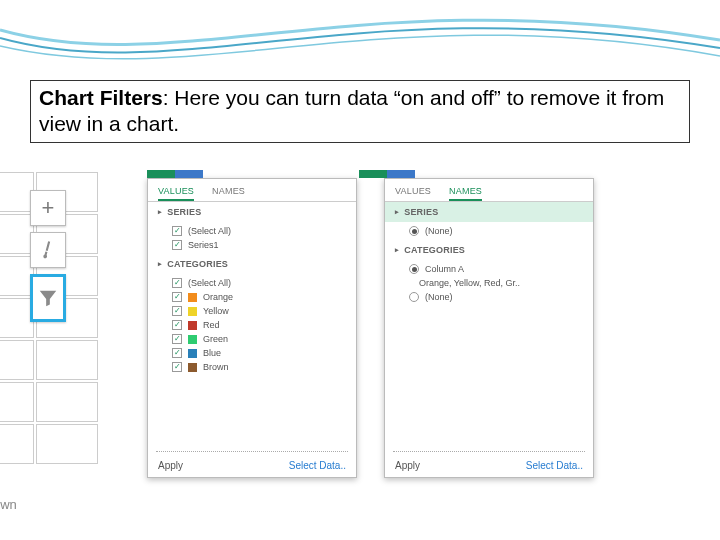  Describe the element at coordinates (264, 245) in the screenshot. I see `series-item: ✓Series1` at that location.